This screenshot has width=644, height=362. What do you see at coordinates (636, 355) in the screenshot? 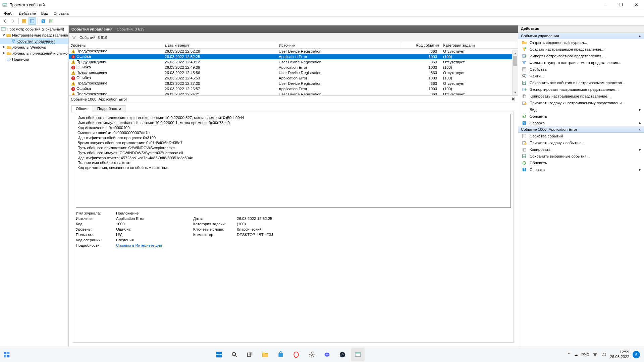
I see `notification-badge: 6` at bounding box center [636, 355].